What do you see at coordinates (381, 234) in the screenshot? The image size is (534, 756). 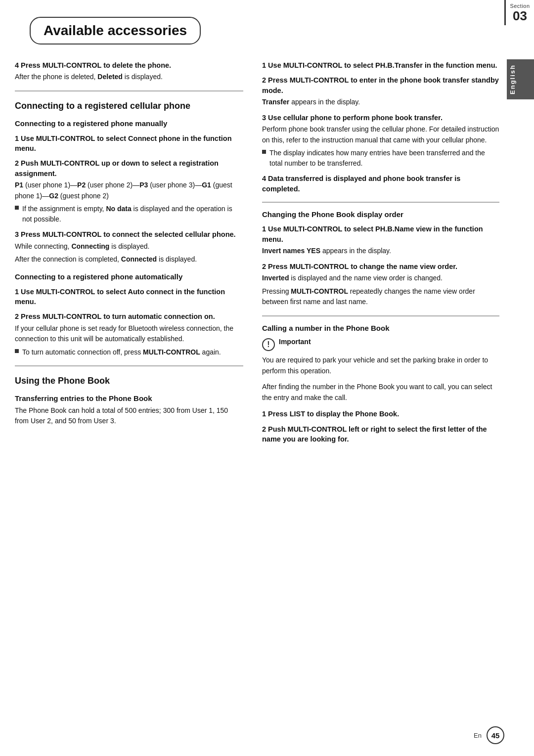 I see `display-step1-heading: 1 Use MULTI-CONTROL to select PH.B.Name …` at bounding box center [381, 234].